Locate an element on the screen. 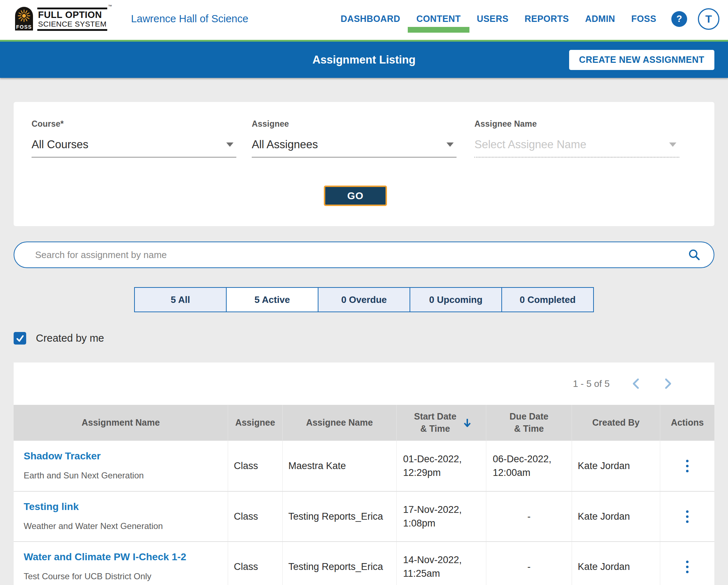 The height and width of the screenshot is (585, 728). assignee-name-placeholder: Select Assignee Name is located at coordinates (530, 145).